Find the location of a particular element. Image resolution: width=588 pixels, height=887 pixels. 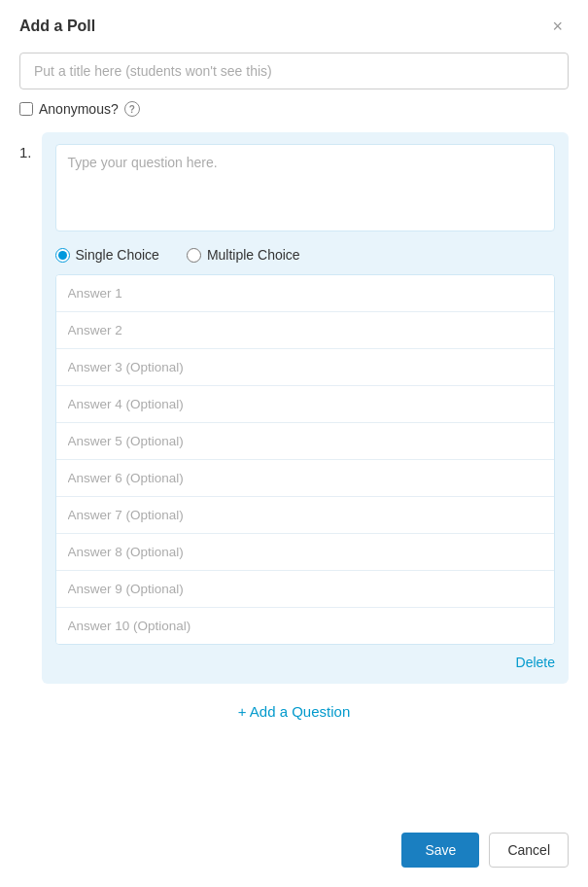

help-icon: ? is located at coordinates (132, 109).